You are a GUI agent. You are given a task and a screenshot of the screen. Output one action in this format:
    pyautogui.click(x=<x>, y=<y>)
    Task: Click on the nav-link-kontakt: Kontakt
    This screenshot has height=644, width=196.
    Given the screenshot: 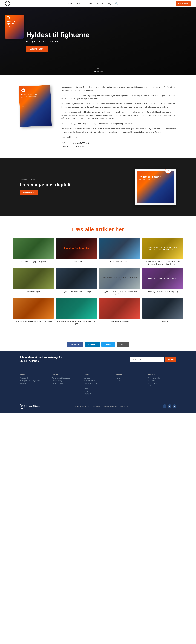 What is the action you would take?
    pyautogui.click(x=100, y=4)
    